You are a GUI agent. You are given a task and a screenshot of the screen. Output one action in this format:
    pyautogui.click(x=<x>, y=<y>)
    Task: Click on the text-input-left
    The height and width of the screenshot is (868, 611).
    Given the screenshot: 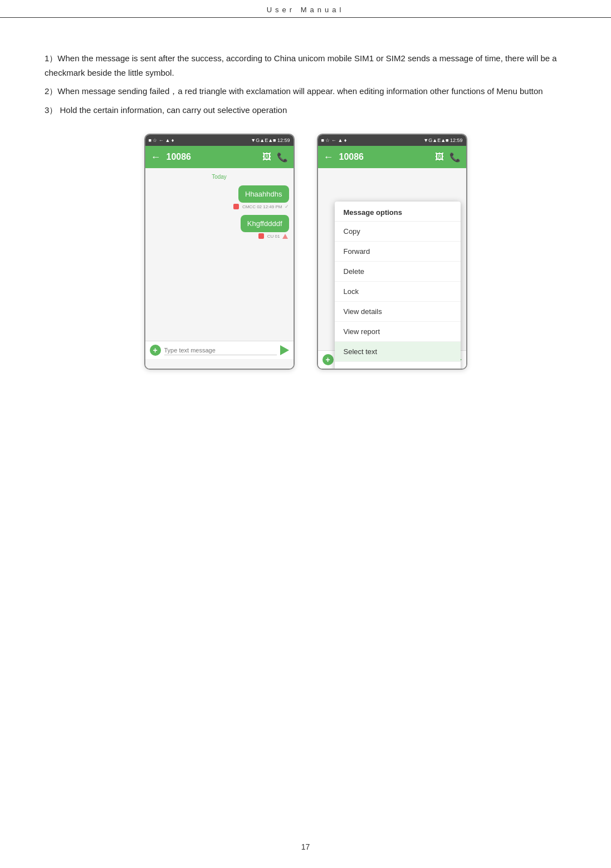 What is the action you would take?
    pyautogui.click(x=221, y=351)
    